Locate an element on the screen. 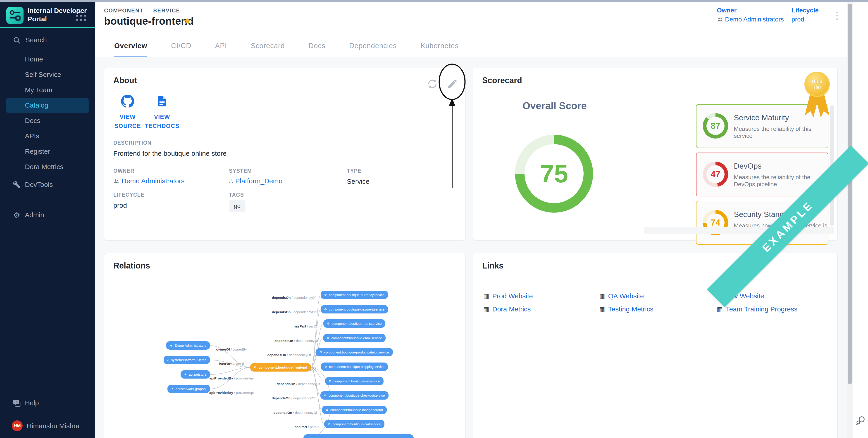 This screenshot has width=868, height=438. relation-node-component-boutique-redisservice: ⚙component:boutique-redisservice is located at coordinates (354, 324).